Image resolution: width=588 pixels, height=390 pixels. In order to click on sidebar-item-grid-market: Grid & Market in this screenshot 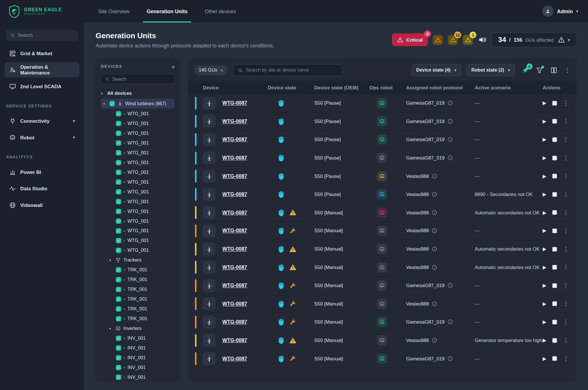, I will do `click(42, 53)`.